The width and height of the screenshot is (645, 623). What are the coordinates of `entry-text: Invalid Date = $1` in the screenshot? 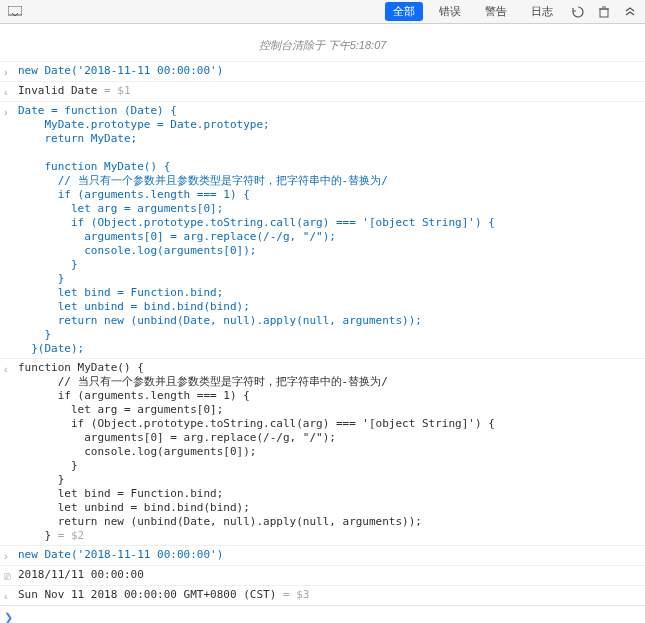 It's located at (74, 91).